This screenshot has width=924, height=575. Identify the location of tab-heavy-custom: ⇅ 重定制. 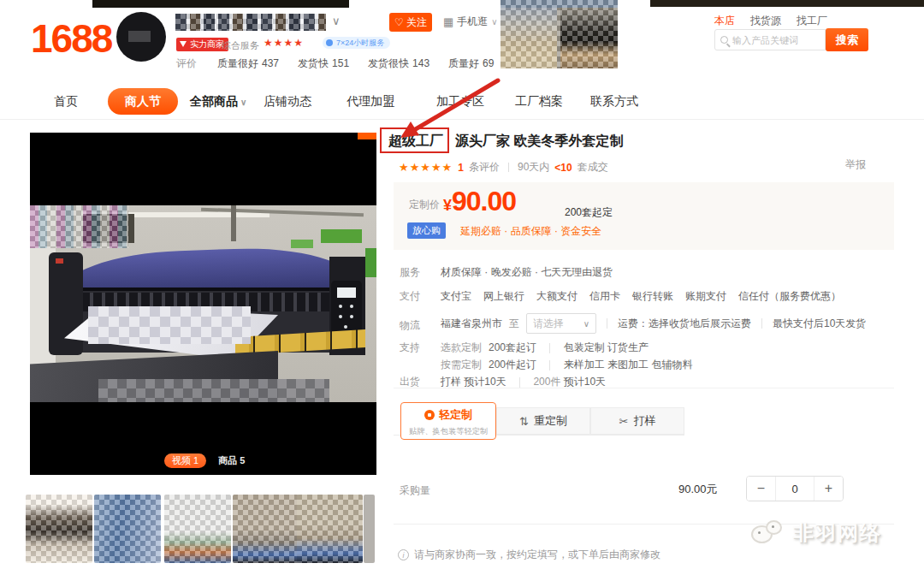
(543, 421).